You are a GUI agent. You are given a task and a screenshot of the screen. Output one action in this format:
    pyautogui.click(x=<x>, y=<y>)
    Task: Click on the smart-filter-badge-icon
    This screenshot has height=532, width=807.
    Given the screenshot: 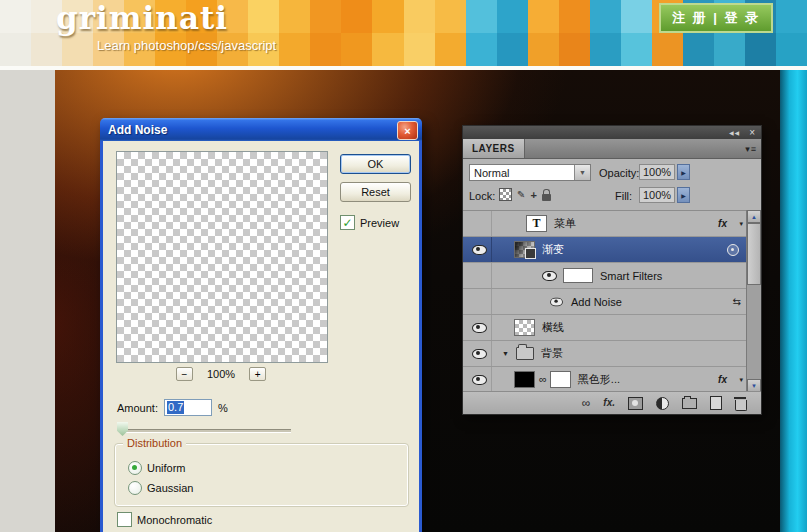 What is the action you would take?
    pyautogui.click(x=733, y=250)
    